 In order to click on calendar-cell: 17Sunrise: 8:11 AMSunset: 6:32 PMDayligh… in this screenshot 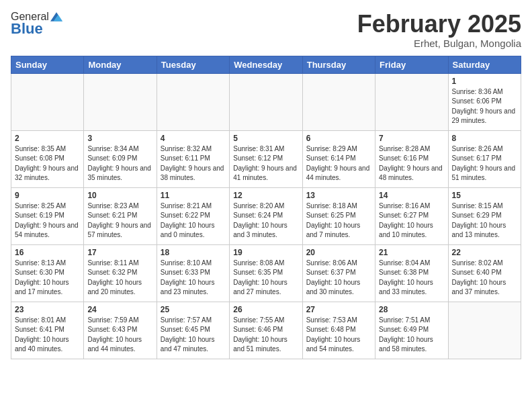, I will do `click(120, 273)`.